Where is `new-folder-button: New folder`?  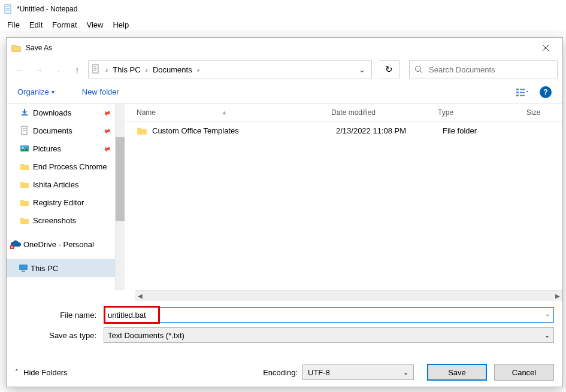
new-folder-button: New folder is located at coordinates (101, 92).